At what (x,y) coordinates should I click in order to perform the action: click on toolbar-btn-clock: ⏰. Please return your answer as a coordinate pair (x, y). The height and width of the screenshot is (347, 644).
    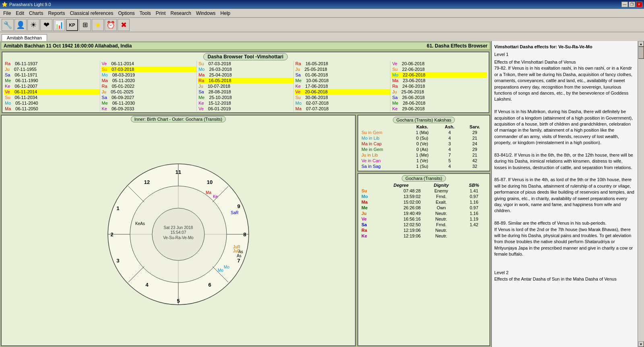
    Looking at the image, I should click on (111, 25).